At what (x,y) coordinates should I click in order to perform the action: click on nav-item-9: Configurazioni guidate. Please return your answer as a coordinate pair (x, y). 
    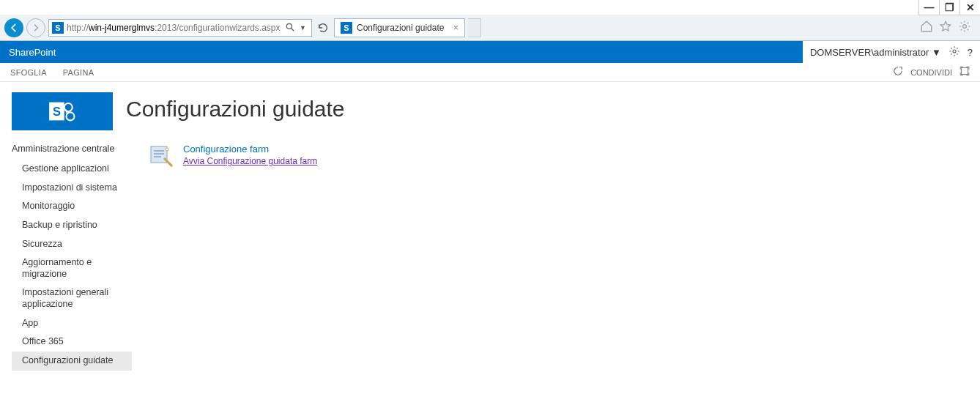
    Looking at the image, I should click on (72, 361).